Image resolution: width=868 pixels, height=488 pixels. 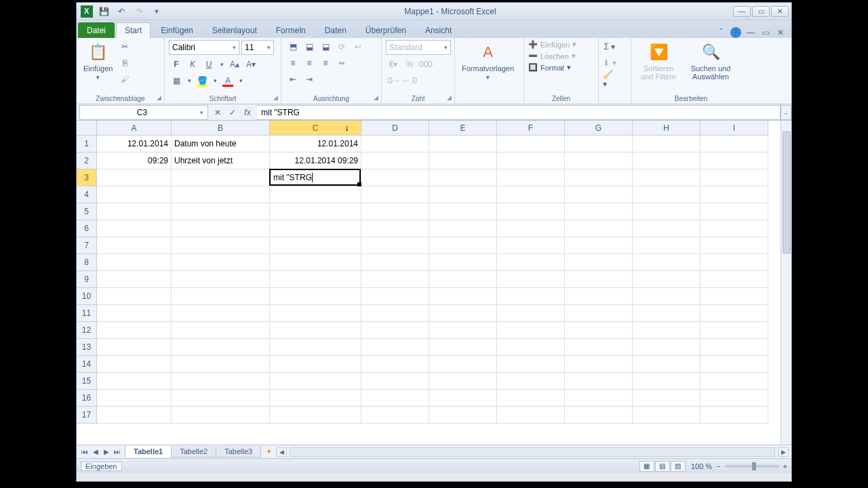 I want to click on cell-A17, so click(x=134, y=415).